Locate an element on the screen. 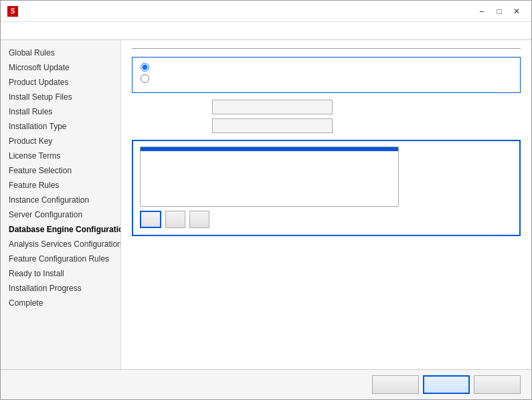 Image resolution: width=532 pixels, height=400 pixels. minimize-button: – is located at coordinates (482, 11).